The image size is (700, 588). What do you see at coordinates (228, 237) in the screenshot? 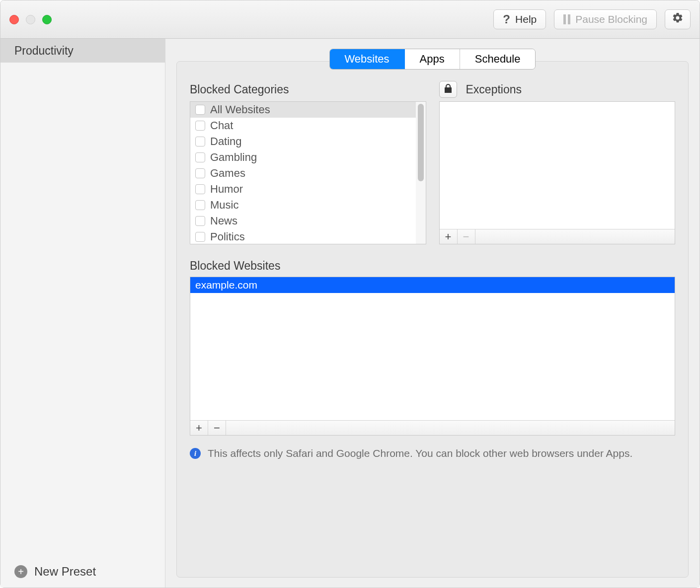
I see `category-label: Politics` at bounding box center [228, 237].